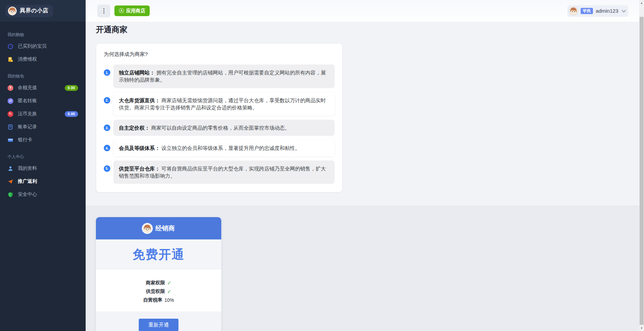 The width and height of the screenshot is (644, 331). What do you see at coordinates (43, 165) in the screenshot?
I see `sidebar: 異界の小店 我的购物 已买到的宝贝 消费维权 我的钱包 ¥ 余额充值` at bounding box center [43, 165].